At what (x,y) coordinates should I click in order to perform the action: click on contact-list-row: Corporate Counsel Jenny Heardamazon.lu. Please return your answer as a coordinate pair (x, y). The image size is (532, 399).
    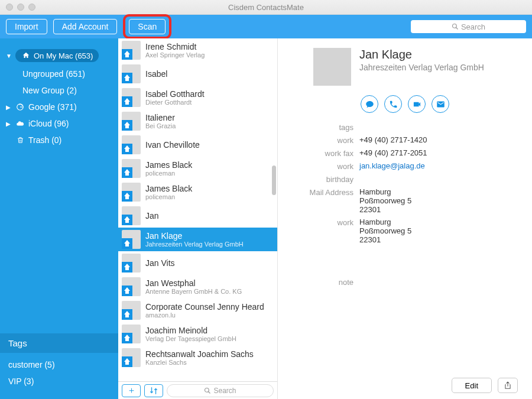
    Looking at the image, I should click on (197, 310).